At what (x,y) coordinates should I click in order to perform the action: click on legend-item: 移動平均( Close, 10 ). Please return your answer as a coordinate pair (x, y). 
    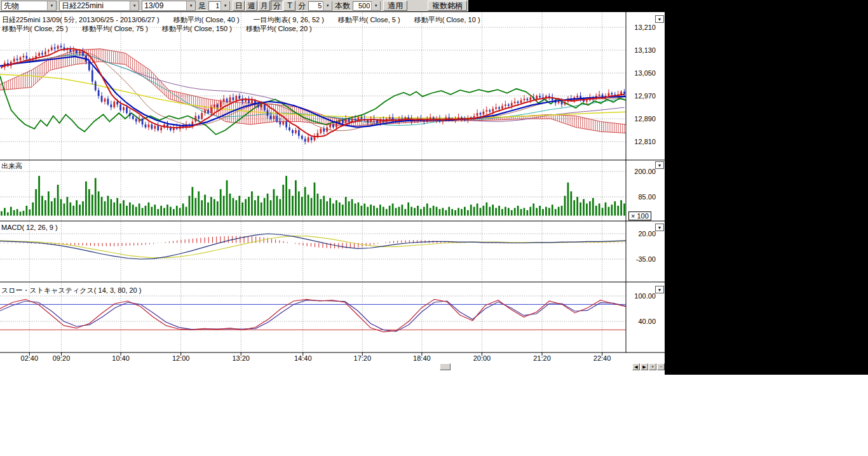
    Looking at the image, I should click on (447, 20).